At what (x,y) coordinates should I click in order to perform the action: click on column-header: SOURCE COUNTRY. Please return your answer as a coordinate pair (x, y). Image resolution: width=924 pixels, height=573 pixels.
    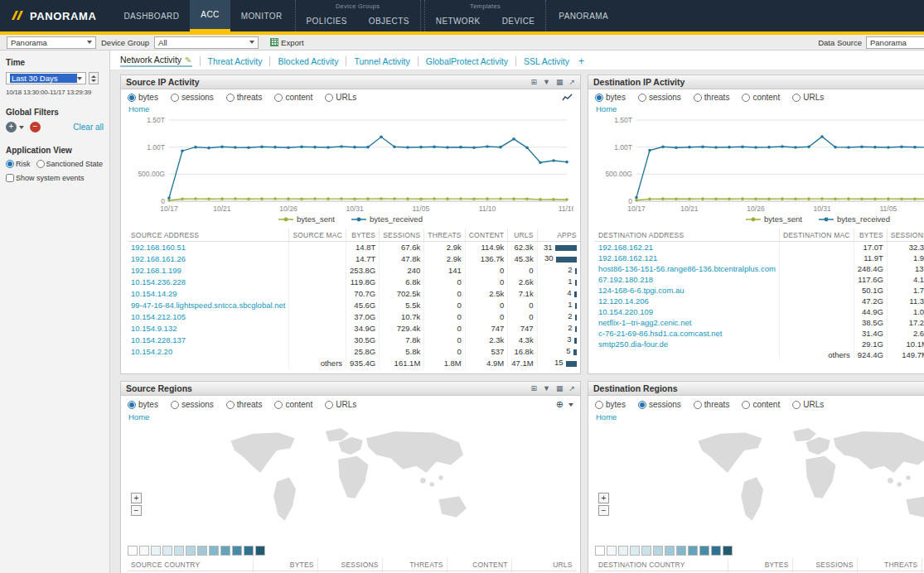
    Looking at the image, I should click on (191, 565).